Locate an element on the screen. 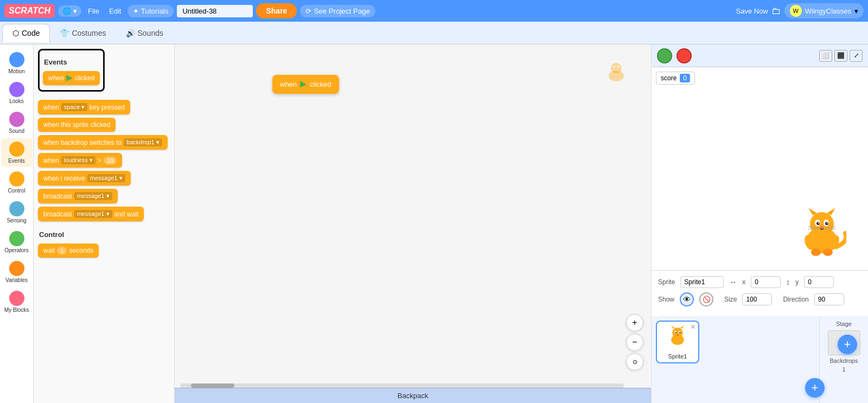 Image resolution: width=868 pixels, height=403 pixels. block-when-receive: when i receive message1 ▾ is located at coordinates (85, 178).